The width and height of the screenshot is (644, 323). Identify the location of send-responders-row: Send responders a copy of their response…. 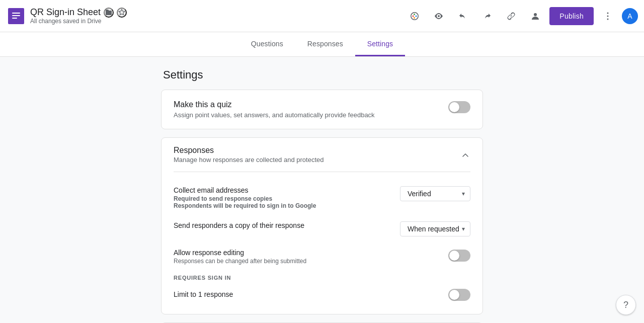
(322, 229).